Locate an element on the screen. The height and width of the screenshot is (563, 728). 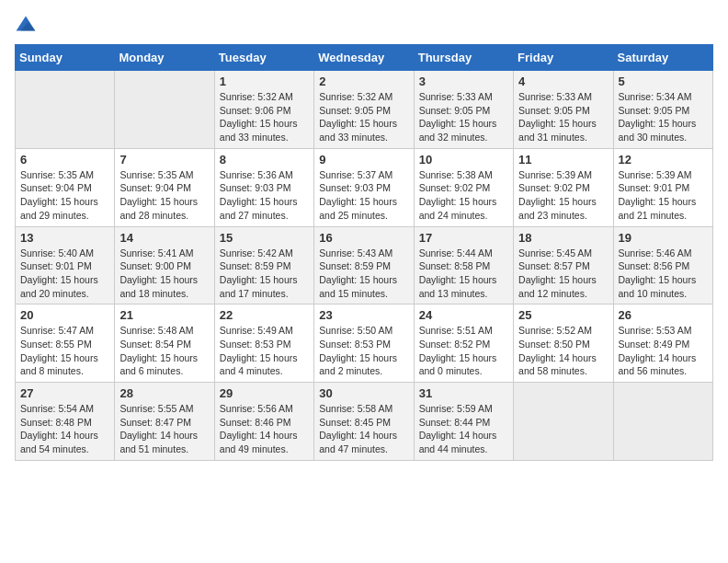
day-number: 2 is located at coordinates (364, 81).